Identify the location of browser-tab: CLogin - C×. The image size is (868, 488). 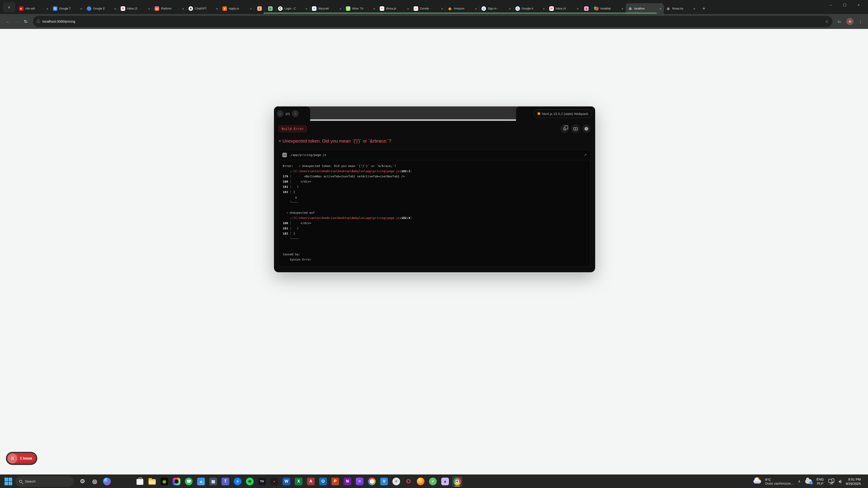
(292, 9).